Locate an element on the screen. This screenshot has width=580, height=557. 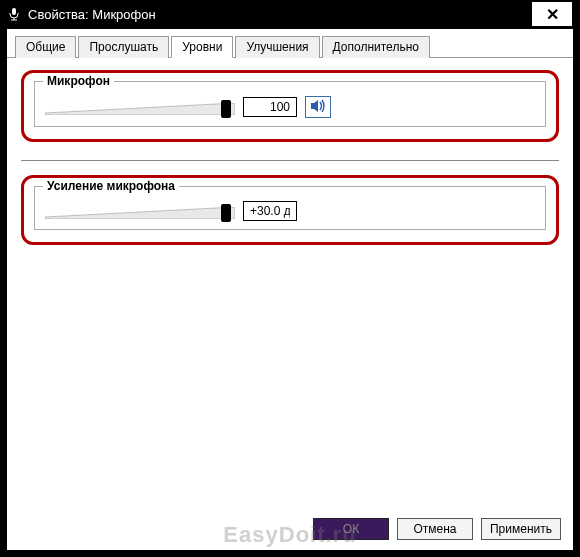
dialog-buttons: ОК Отмена Применить is located at coordinates (437, 529).